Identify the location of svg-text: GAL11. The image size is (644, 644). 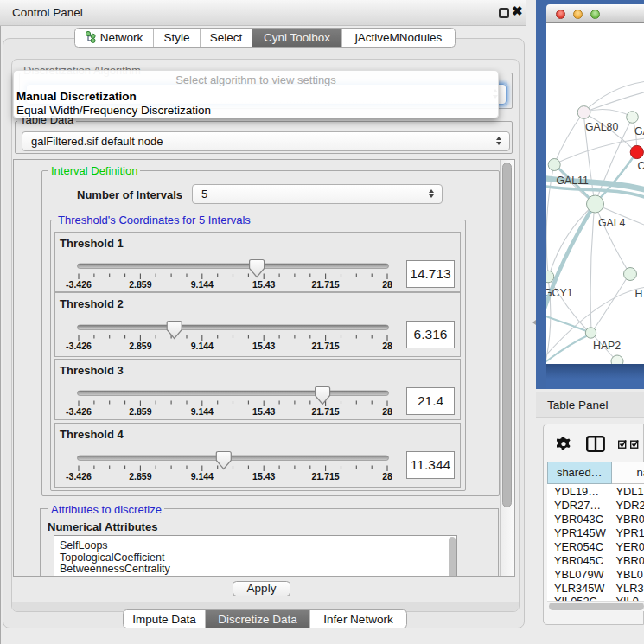
(573, 181).